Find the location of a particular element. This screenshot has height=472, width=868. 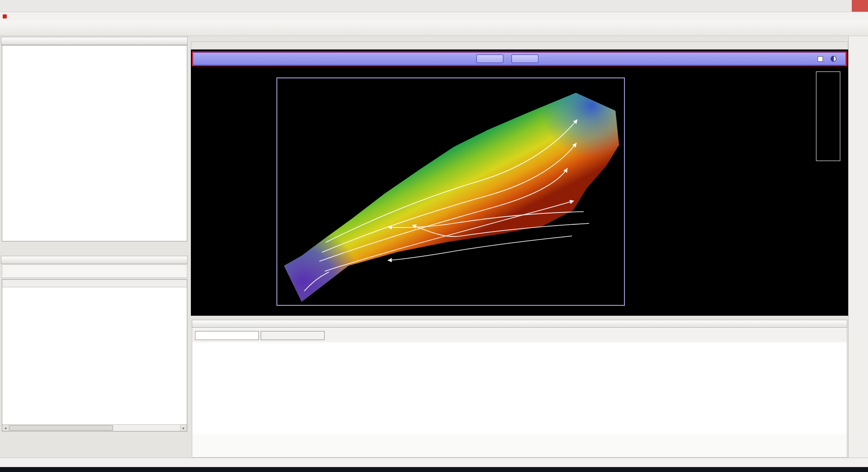

time-series-header is located at coordinates (520, 324).